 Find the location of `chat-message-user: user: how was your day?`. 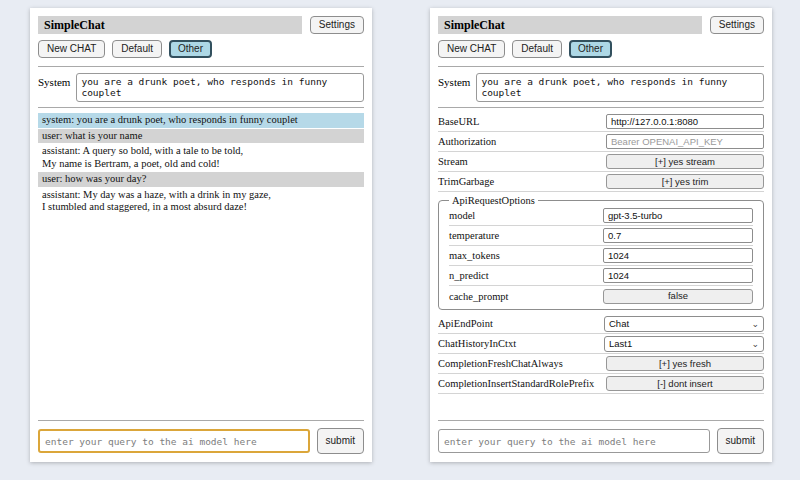

chat-message-user: user: how was your day? is located at coordinates (201, 180).